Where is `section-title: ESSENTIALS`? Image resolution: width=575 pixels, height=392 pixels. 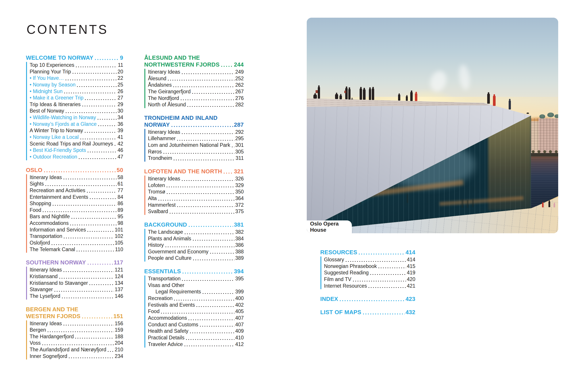
section-title: ESSENTIALS is located at coordinates (163, 271).